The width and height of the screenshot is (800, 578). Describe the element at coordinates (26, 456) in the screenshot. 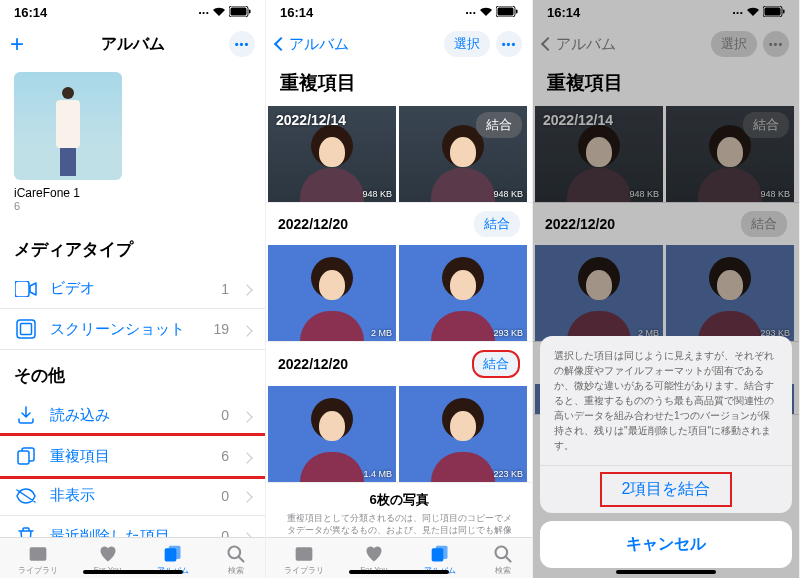

I see `duplicates-icon` at that location.